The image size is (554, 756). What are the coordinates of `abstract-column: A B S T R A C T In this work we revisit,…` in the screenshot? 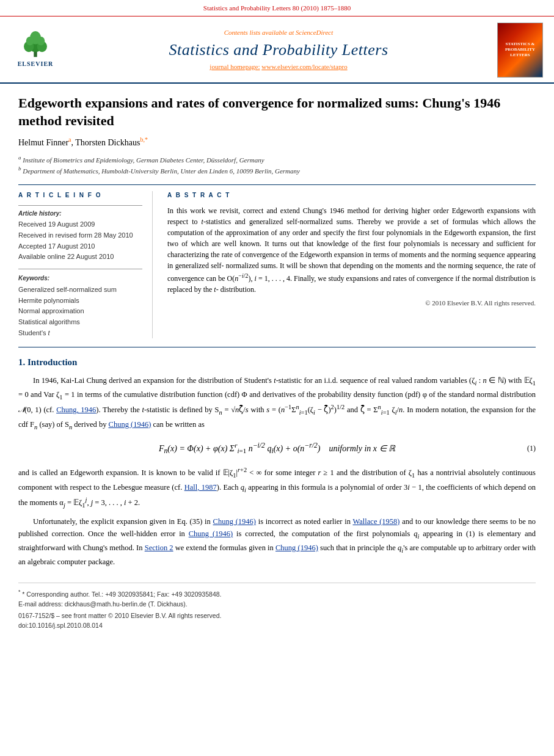 It's located at (352, 265).